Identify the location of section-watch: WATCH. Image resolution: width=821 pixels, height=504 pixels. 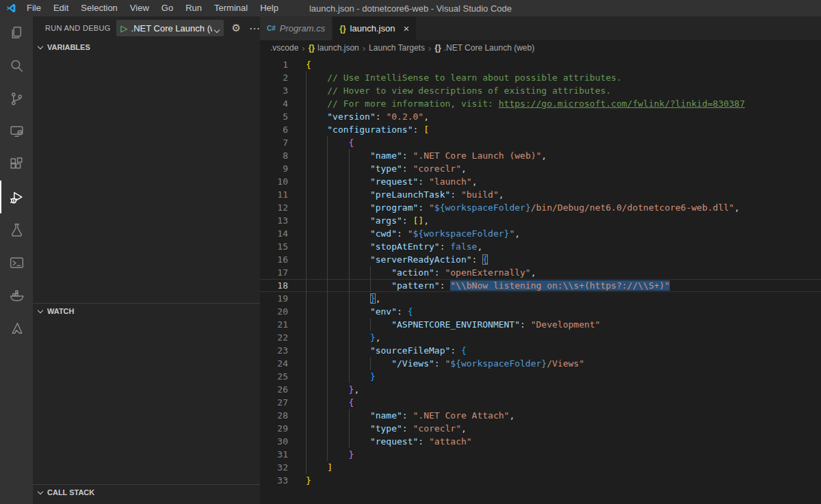
(146, 310).